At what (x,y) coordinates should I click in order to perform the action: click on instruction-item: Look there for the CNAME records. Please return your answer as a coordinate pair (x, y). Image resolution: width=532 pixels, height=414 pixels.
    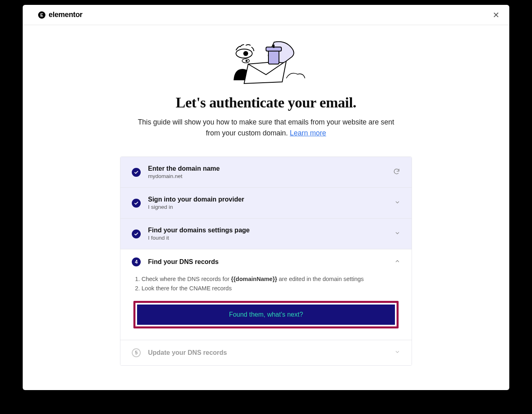
    Looking at the image, I should click on (270, 289).